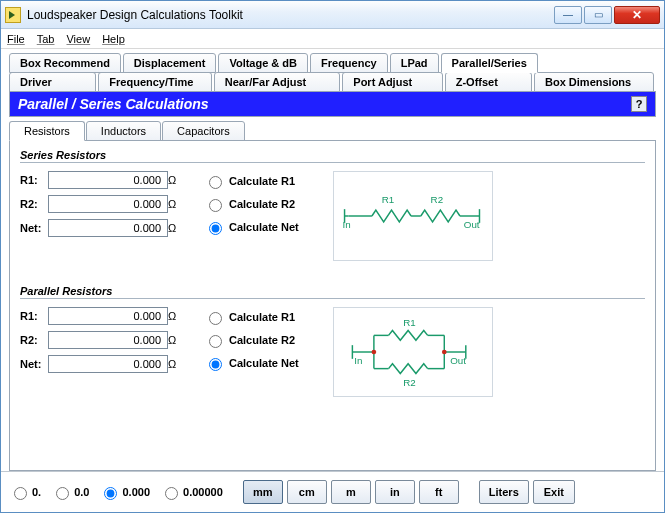  I want to click on parallel-diagram-in: In, so click(358, 360).